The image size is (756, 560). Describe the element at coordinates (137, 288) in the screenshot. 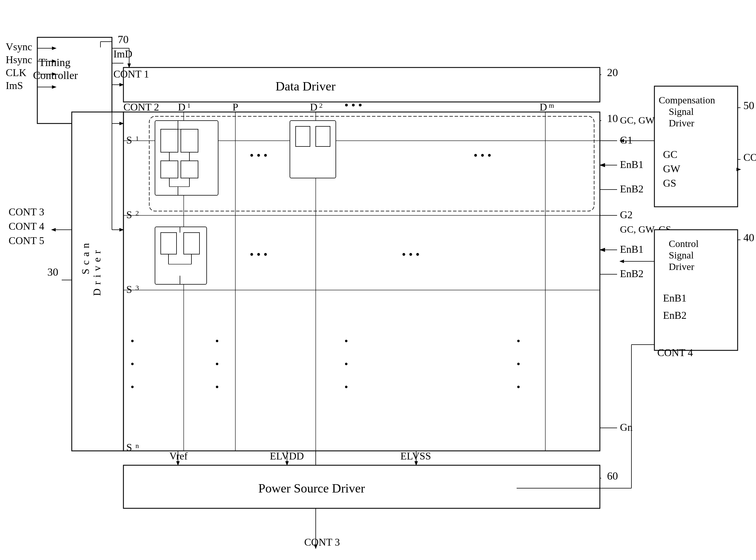

I see `s3-subscript: 3` at that location.